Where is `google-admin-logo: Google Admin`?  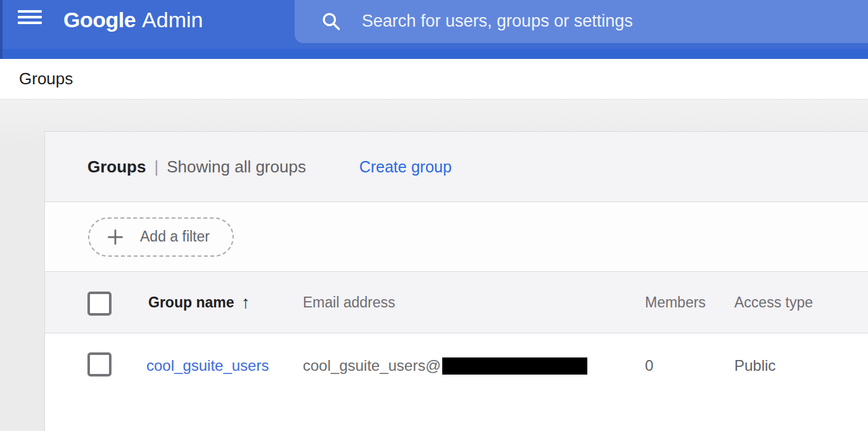 google-admin-logo: Google Admin is located at coordinates (133, 20).